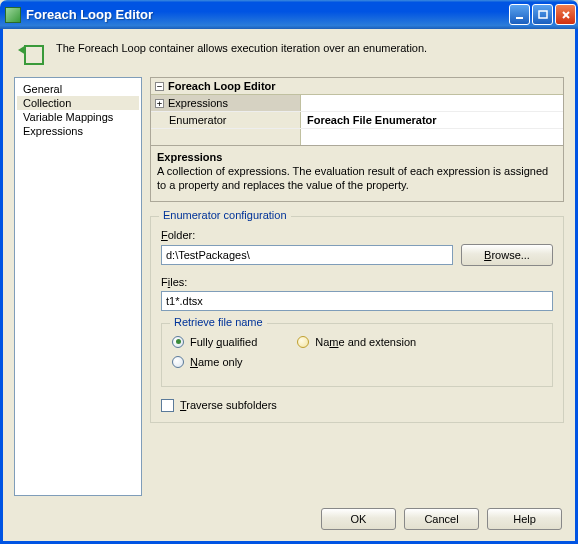 This screenshot has height=544, width=578. I want to click on radio-label: Fully qualified, so click(224, 342).